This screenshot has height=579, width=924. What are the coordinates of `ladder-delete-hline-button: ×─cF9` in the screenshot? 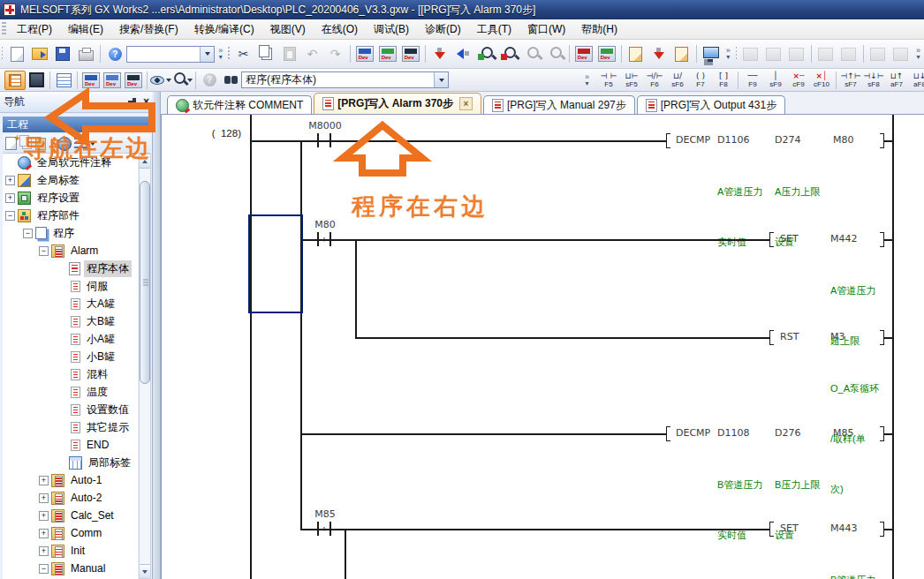 It's located at (799, 80).